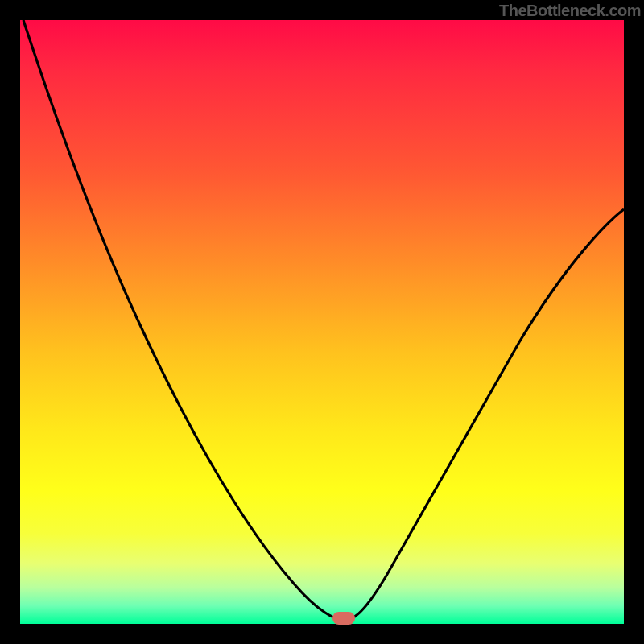  What do you see at coordinates (570, 11) in the screenshot?
I see `attribution-watermark: TheBottleneck.com` at bounding box center [570, 11].